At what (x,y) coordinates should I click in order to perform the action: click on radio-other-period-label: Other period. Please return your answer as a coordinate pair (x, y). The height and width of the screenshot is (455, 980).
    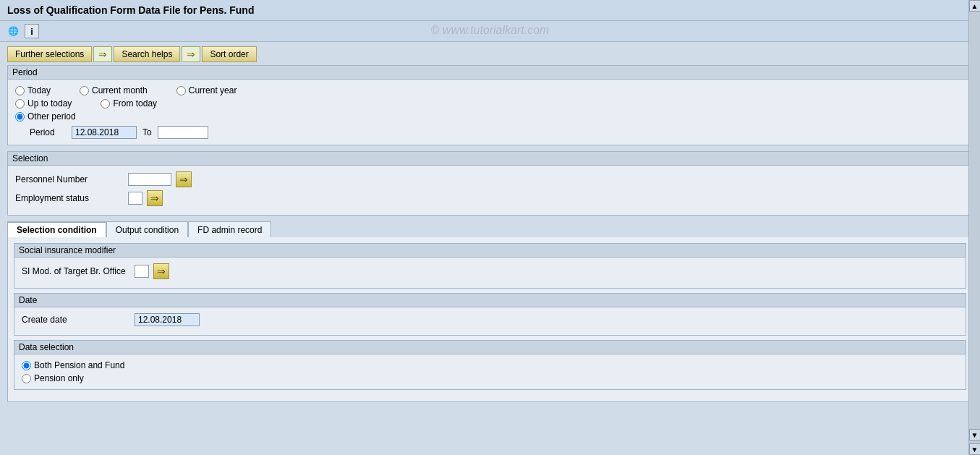
    Looking at the image, I should click on (52, 116).